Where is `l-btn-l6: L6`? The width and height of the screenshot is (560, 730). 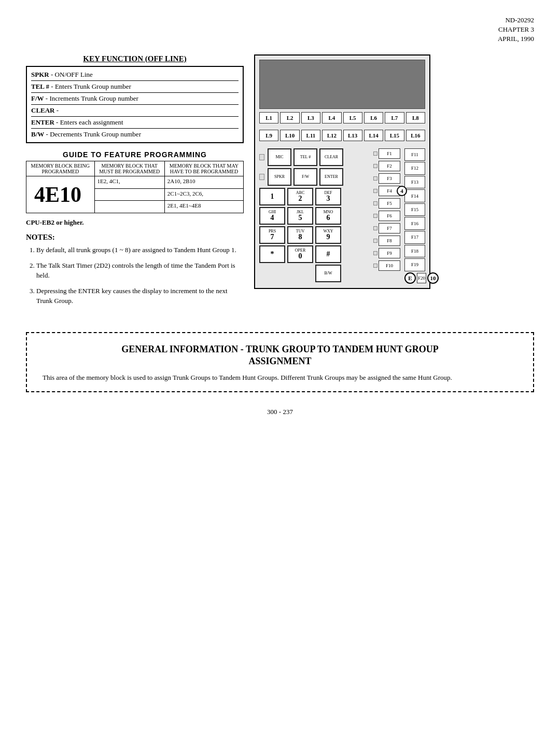 l-btn-l6: L6 is located at coordinates (373, 118).